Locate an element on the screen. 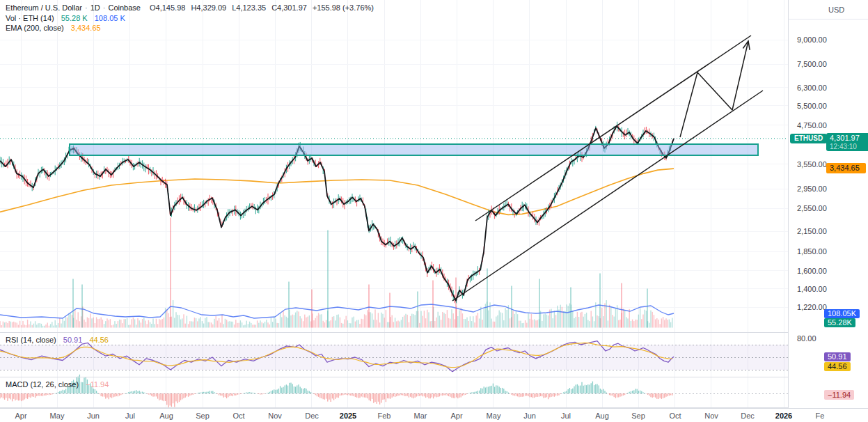 Image resolution: width=868 pixels, height=422 pixels. bar-countdown: 12:43:10 is located at coordinates (849, 146).